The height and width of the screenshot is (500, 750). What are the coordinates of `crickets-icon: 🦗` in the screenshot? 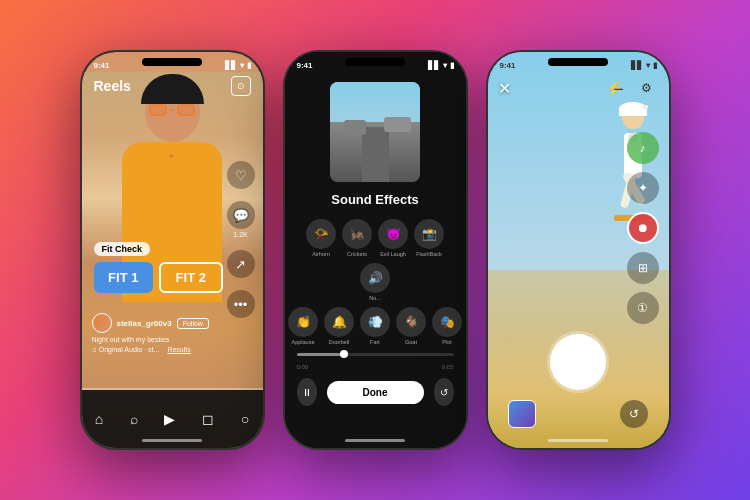 It's located at (357, 234).